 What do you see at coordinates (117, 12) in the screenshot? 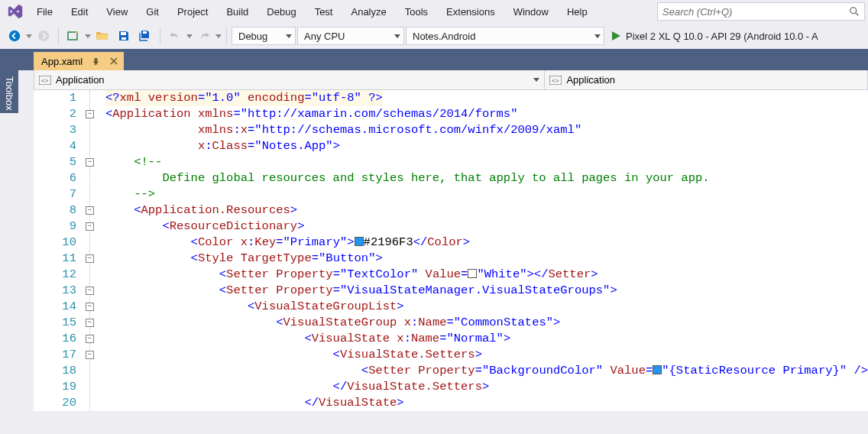
I see `menu-view: View` at bounding box center [117, 12].